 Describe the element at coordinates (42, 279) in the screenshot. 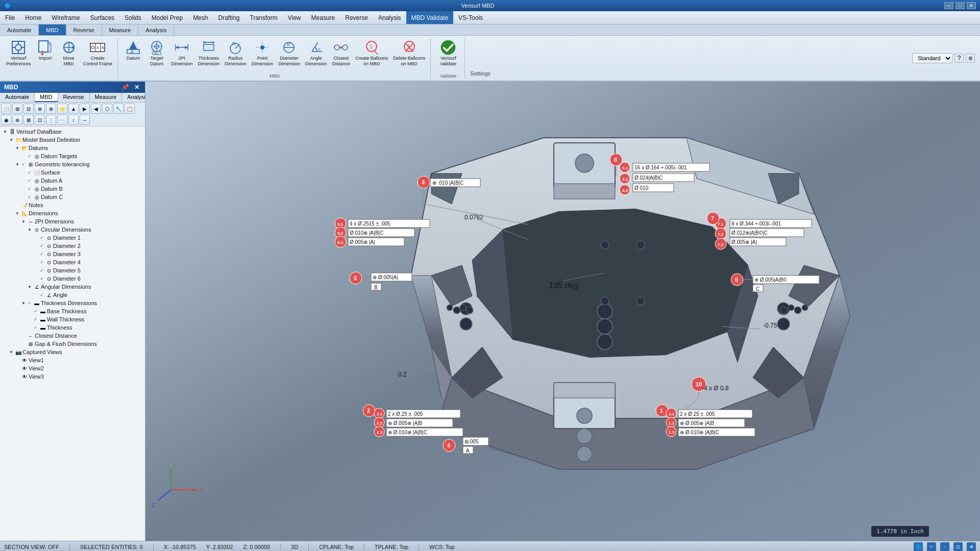

I see `tree-check-18: ✓` at that location.